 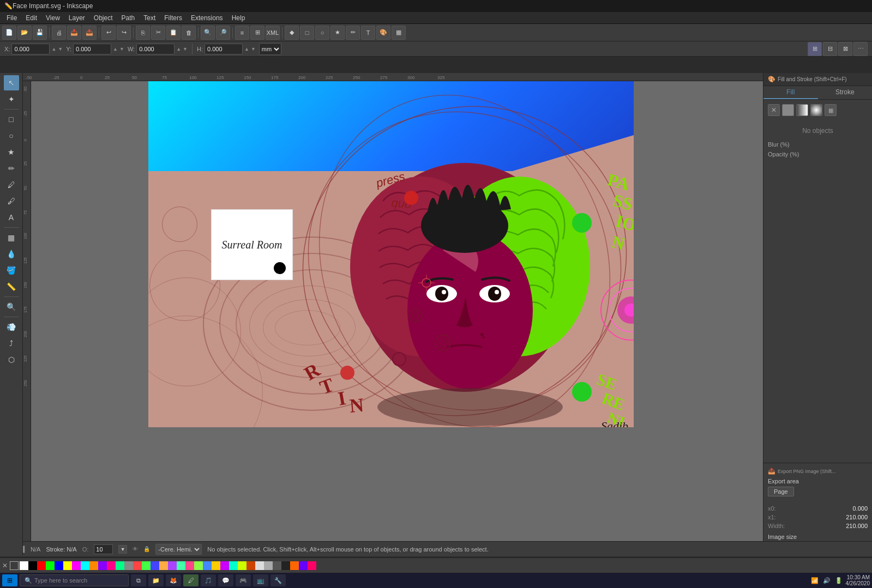 I want to click on tray-network: 📶, so click(x=815, y=581).